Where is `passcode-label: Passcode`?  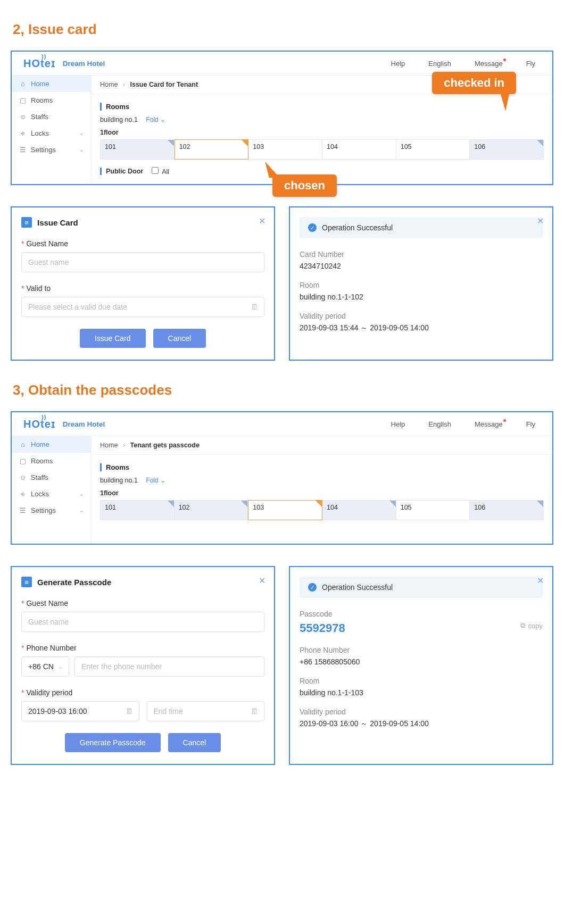 passcode-label: Passcode is located at coordinates (421, 614).